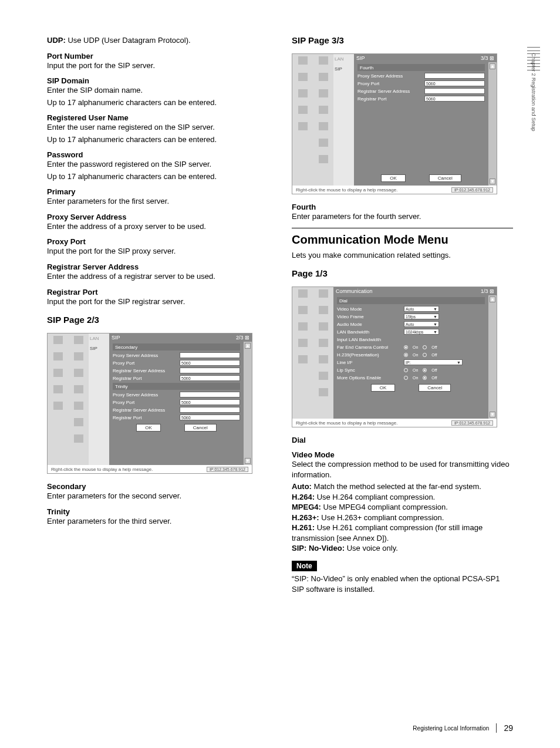  I want to click on scr-left-sidebar2, so click(323, 120).